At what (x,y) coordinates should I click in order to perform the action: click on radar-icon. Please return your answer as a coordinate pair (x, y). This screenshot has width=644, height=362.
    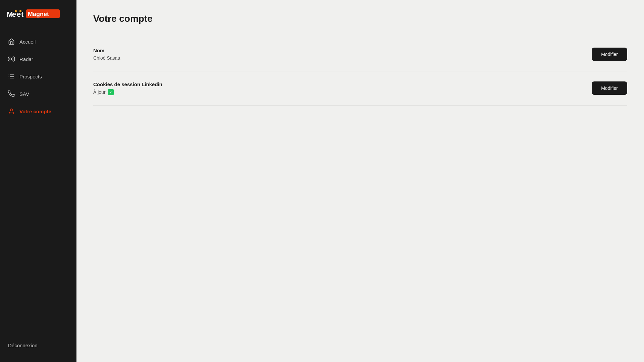
    Looking at the image, I should click on (11, 59).